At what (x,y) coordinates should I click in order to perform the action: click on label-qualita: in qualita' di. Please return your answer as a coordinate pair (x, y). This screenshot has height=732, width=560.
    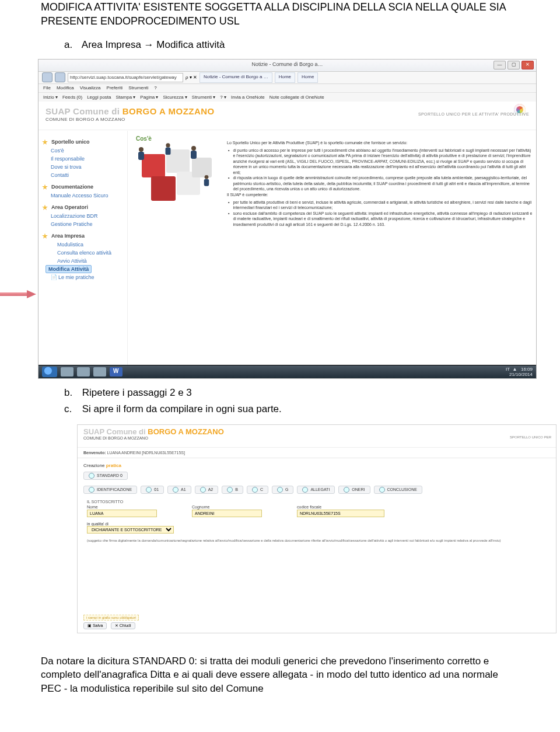
    Looking at the image, I should click on (98, 524).